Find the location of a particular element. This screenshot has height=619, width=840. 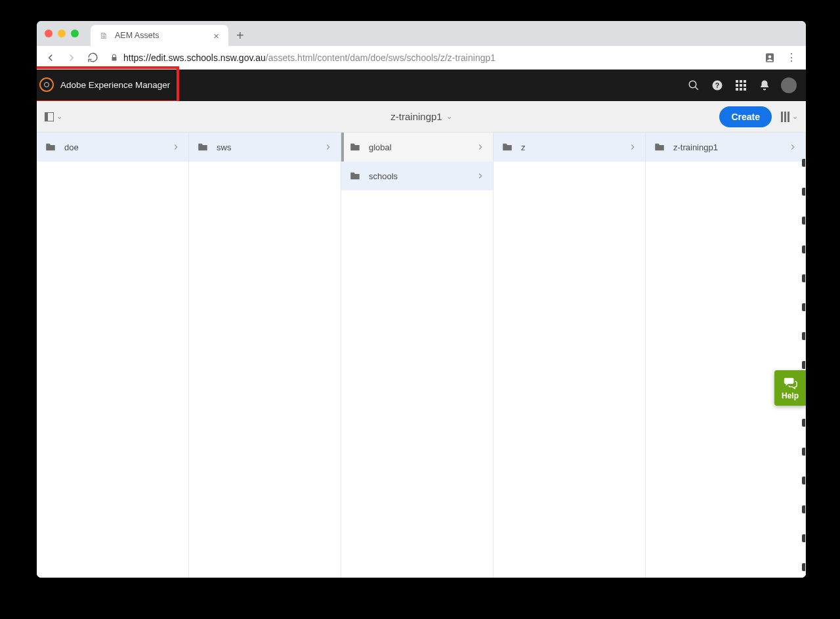

folder-label: schools is located at coordinates (383, 176).